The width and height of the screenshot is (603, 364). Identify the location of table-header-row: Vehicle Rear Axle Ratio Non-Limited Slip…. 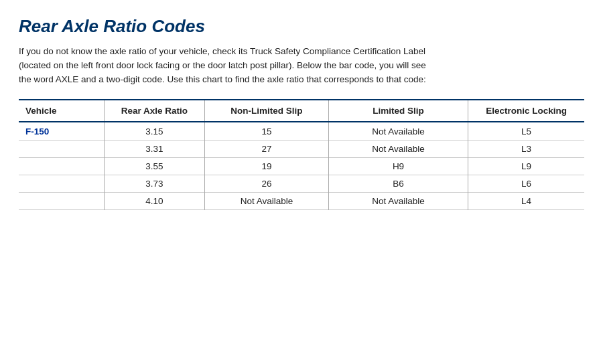
(302, 111).